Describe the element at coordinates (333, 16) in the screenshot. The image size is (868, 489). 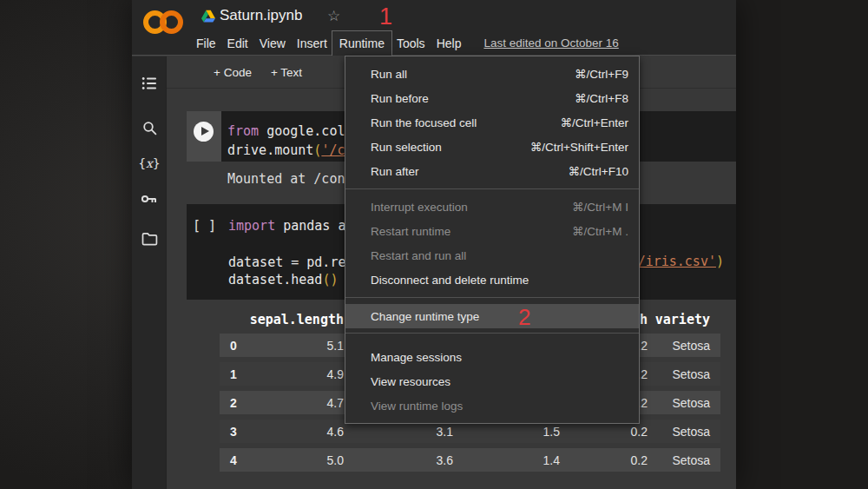
I see `star-icon: ☆` at that location.